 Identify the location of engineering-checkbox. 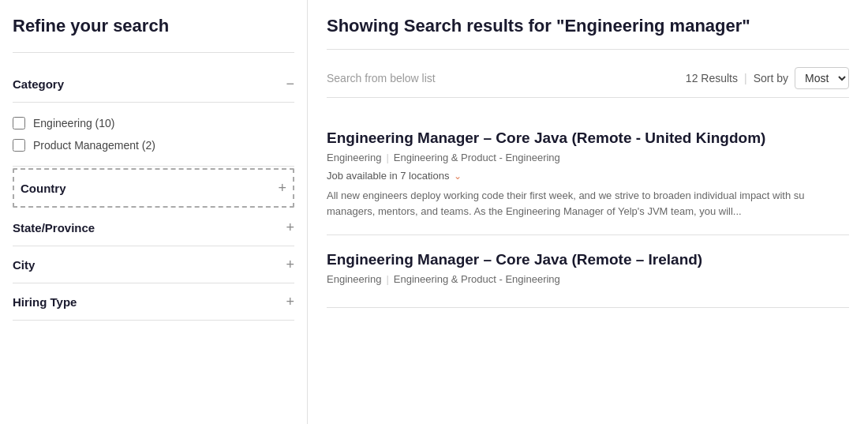
(19, 123).